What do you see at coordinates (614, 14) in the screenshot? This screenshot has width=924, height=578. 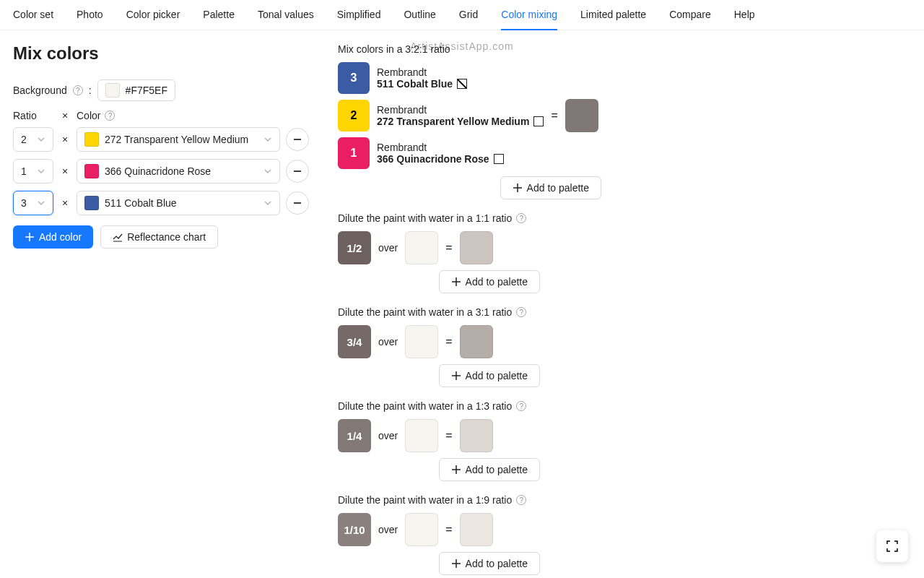 I see `tab-limited-palette: Limited palette` at bounding box center [614, 14].